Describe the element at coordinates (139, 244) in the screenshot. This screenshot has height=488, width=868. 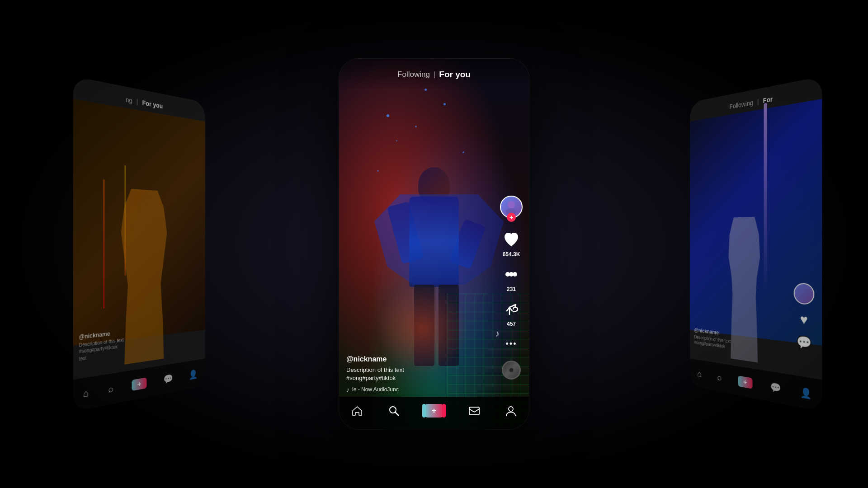
I see `ghost-phone-left: ng | For you @nickname Description of th…` at that location.